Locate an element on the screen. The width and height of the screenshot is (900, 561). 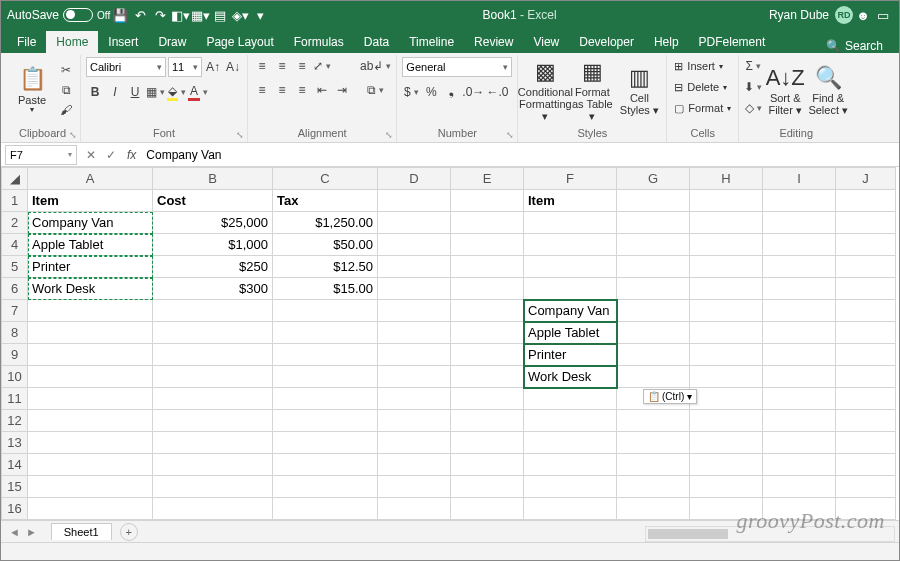
fill-color-button: ⬙ is located at coordinates (176, 92).